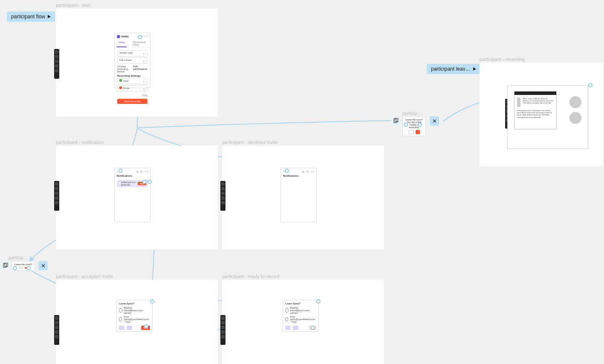 The height and width of the screenshot is (364, 604). What do you see at coordinates (28, 17) in the screenshot?
I see `flow-chip-label: participant flow` at bounding box center [28, 17].